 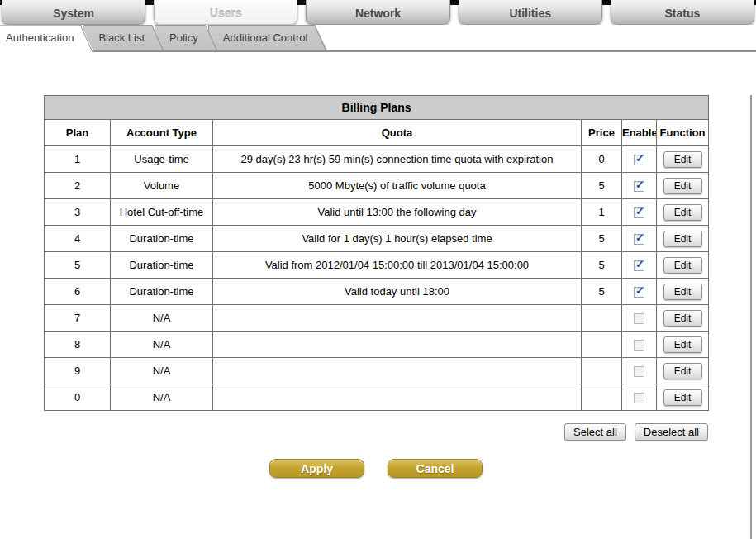 What do you see at coordinates (162, 133) in the screenshot?
I see `column-header-account-type: Account Type` at bounding box center [162, 133].